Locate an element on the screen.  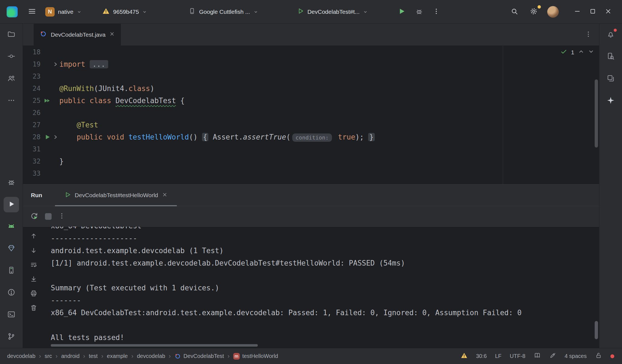
breadcrumb-item: example is located at coordinates (117, 356).